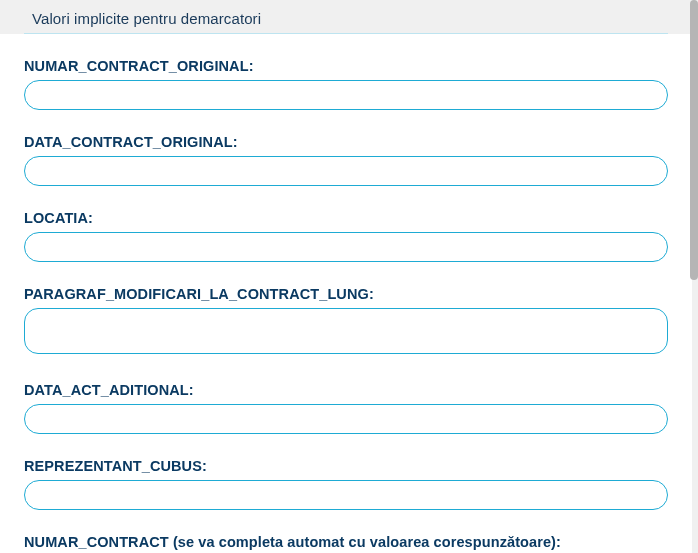  What do you see at coordinates (346, 331) in the screenshot?
I see `input-paragraf-modificari` at bounding box center [346, 331].